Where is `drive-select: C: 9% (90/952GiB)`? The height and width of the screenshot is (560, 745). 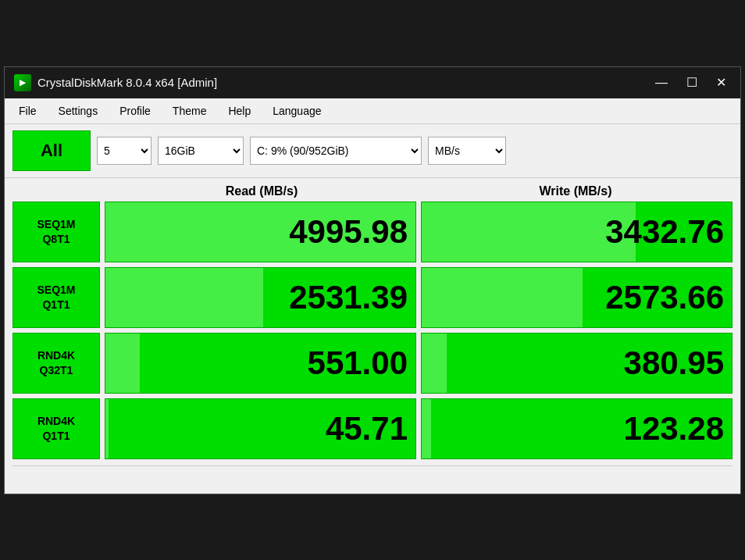 drive-select: C: 9% (90/952GiB) is located at coordinates (336, 151).